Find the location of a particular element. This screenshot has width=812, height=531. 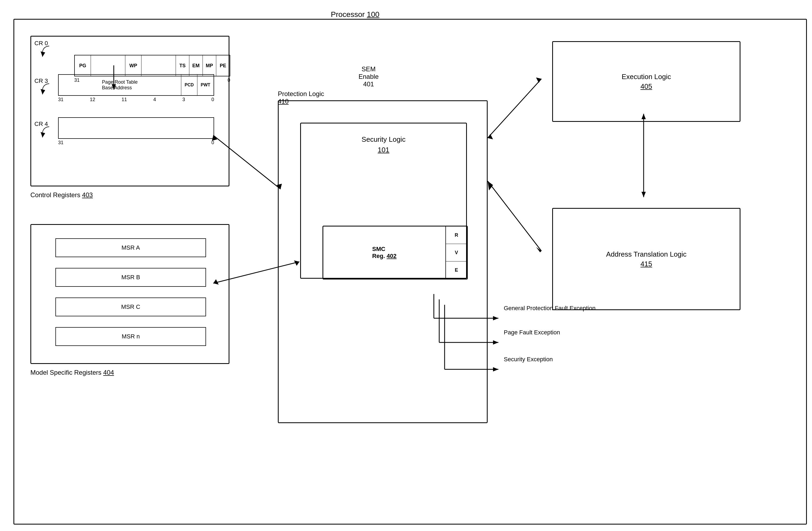

cr3-bits: 31 12 11 4 3 0 is located at coordinates (136, 100).